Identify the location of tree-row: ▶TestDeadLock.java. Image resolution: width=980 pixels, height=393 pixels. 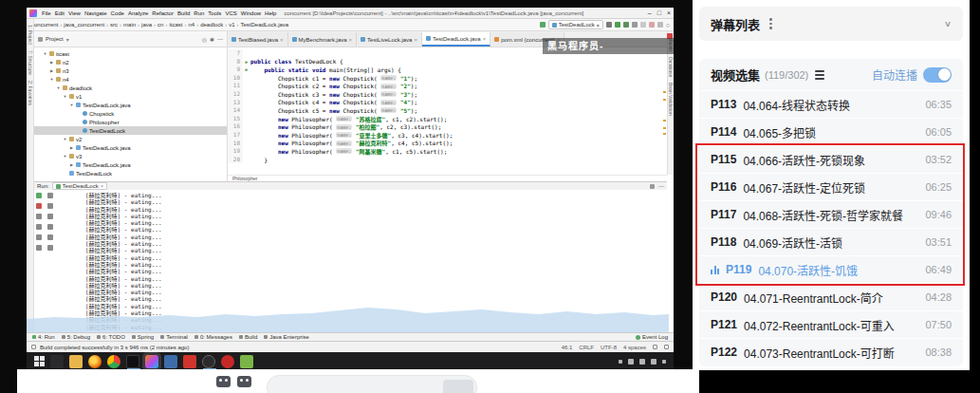
(131, 148).